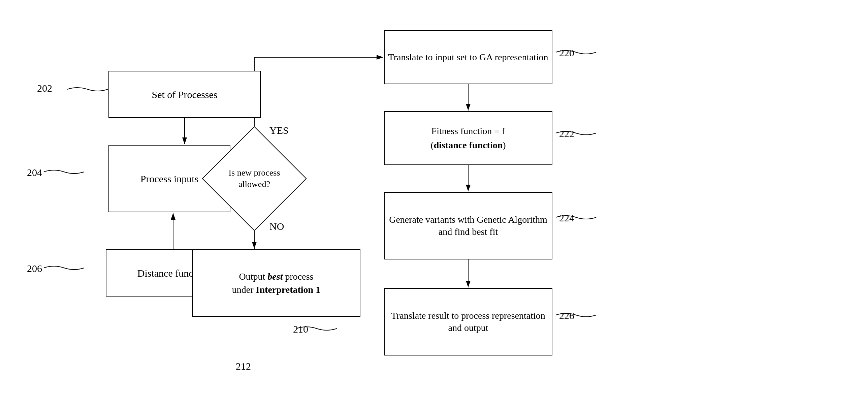 The height and width of the screenshot is (404, 868). I want to click on decision-diamond: Is new process allowed?, so click(254, 179).